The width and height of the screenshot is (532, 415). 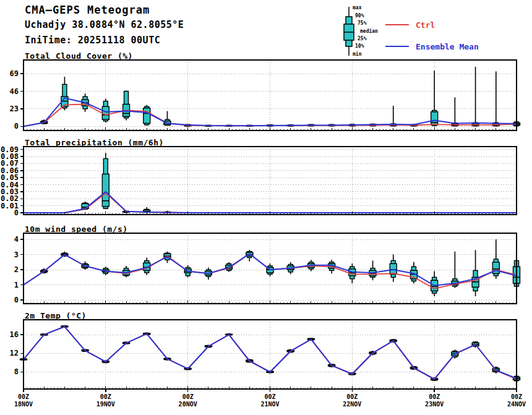 What do you see at coordinates (16, 285) in the screenshot?
I see `svg-text: 1` at bounding box center [16, 285].